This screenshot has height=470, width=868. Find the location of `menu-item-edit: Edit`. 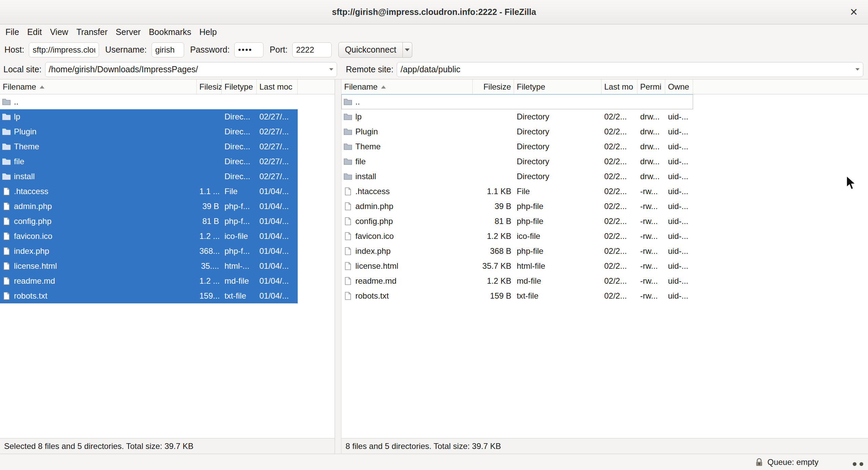

menu-item-edit: Edit is located at coordinates (35, 32).